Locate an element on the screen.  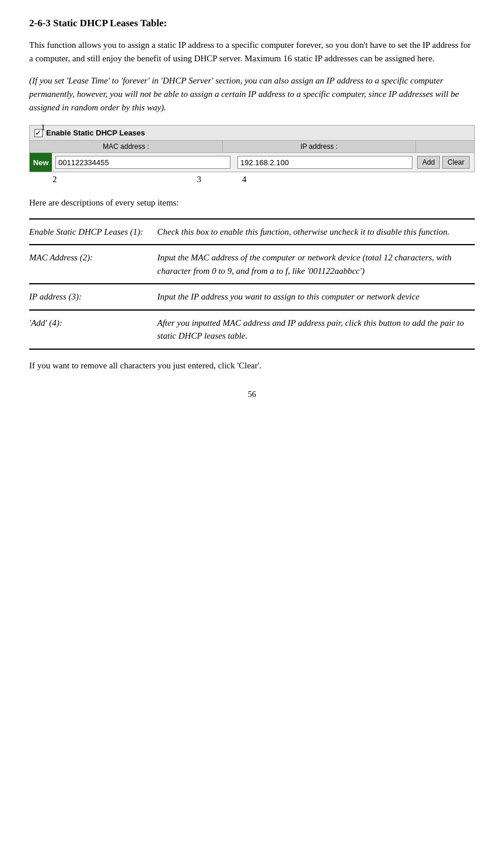
desc-definition: After you inputted MAC address and IP ad… is located at coordinates (312, 329).